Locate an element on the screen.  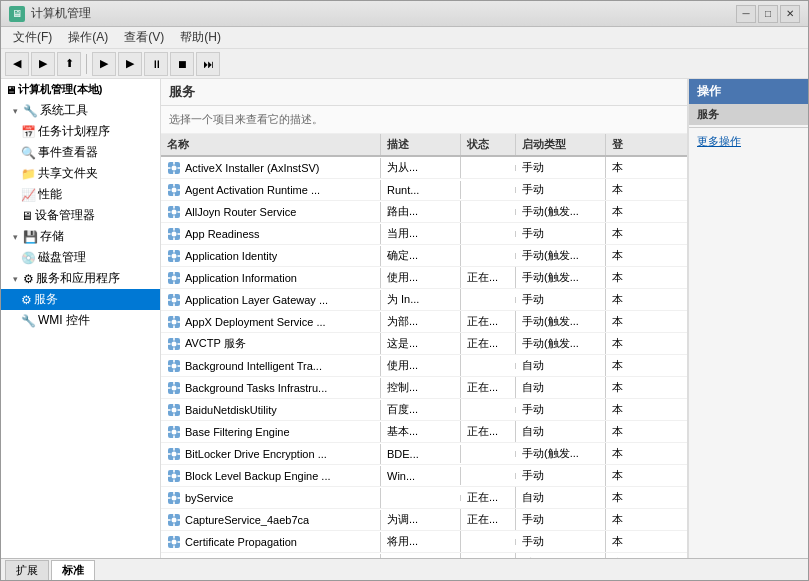
tree-shared-folder: 📁 共享文件夹 is located at coordinates (80, 174).